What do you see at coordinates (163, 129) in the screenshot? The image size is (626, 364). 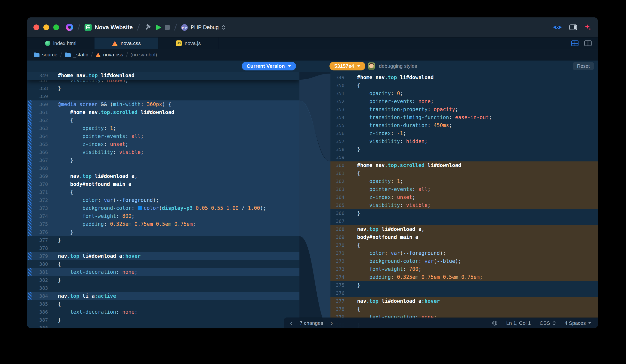 I see `code-line-363: 363 opacity: 1;` at bounding box center [163, 129].